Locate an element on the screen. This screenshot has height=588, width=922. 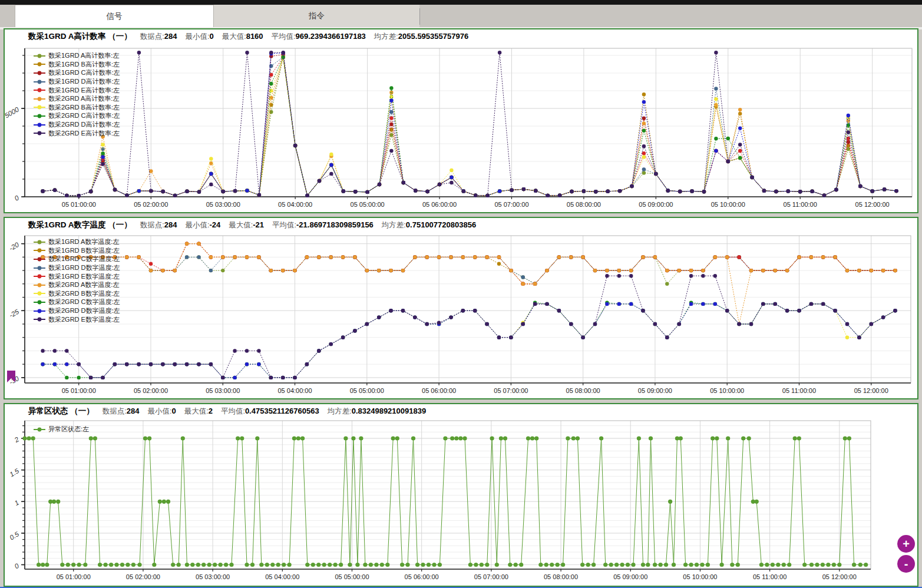
legend-item: 数采1GRD E高计数率:左 is located at coordinates (77, 90).